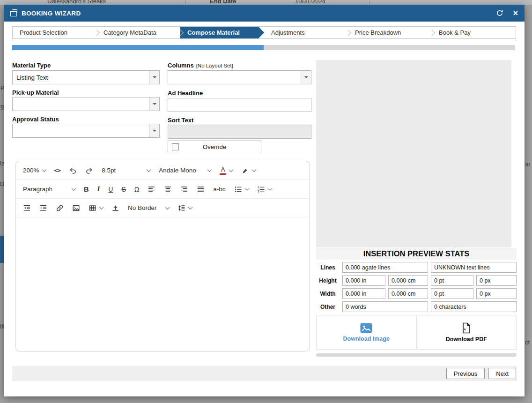 The image size is (532, 403). Describe the element at coordinates (264, 33) in the screenshot. I see `wizard-steps: Product Selection Category MetaData Comp…` at that location.